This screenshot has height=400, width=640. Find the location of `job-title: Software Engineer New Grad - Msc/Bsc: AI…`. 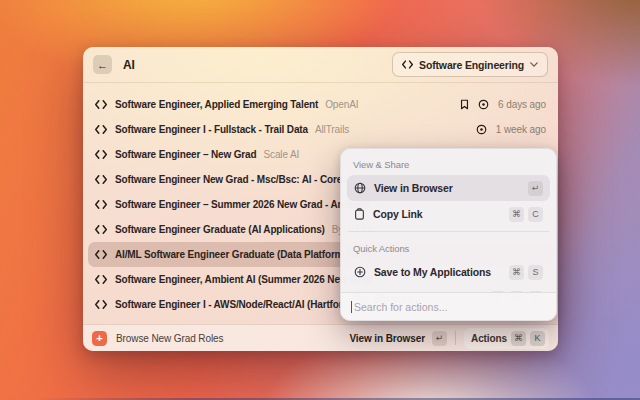

job-title: Software Engineer New Grad - Msc/Bsc: AI… is located at coordinates (242, 180).